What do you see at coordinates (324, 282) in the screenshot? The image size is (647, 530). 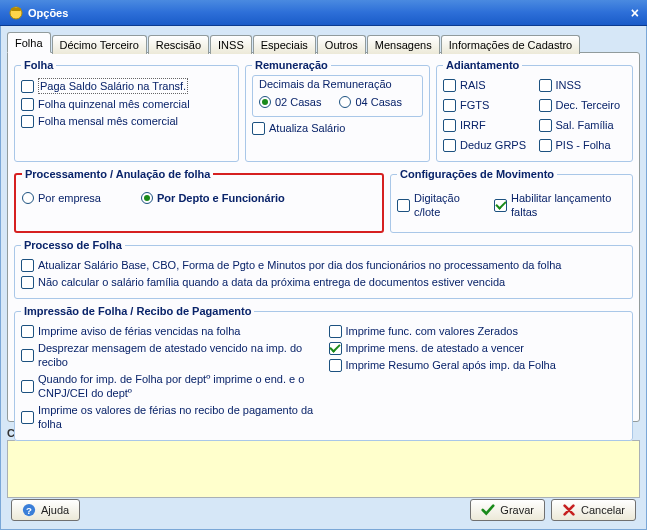 I see `chk-nao-calcular-salario-familia: Não calcular o salário família quando a …` at bounding box center [324, 282].